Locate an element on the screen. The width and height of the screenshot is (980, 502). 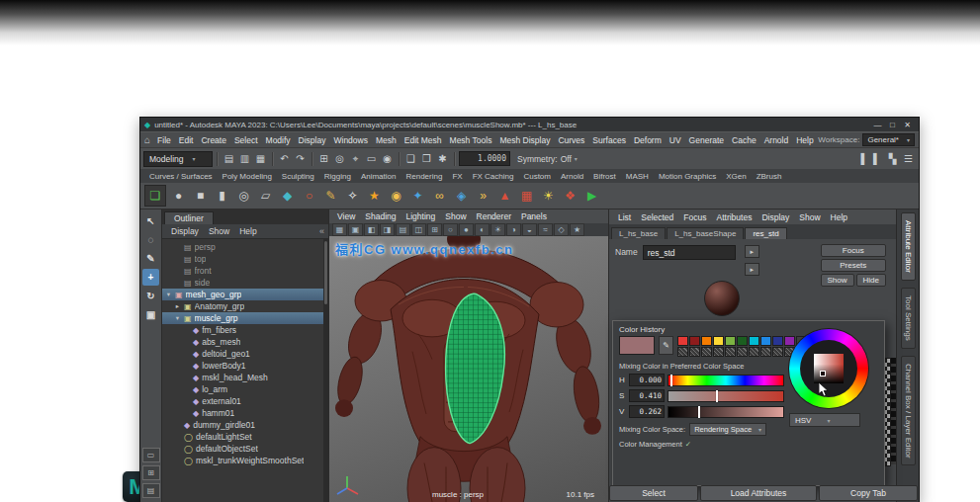
parent-constraint-icon: ◈ is located at coordinates (461, 196).